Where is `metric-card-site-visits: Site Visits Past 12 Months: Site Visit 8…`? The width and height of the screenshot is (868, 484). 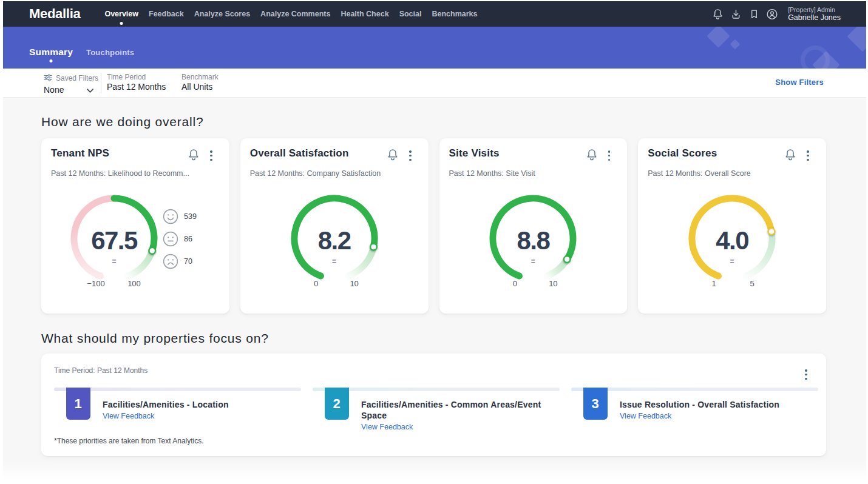
metric-card-site-visits: Site Visits Past 12 Months: Site Visit 8… is located at coordinates (534, 226).